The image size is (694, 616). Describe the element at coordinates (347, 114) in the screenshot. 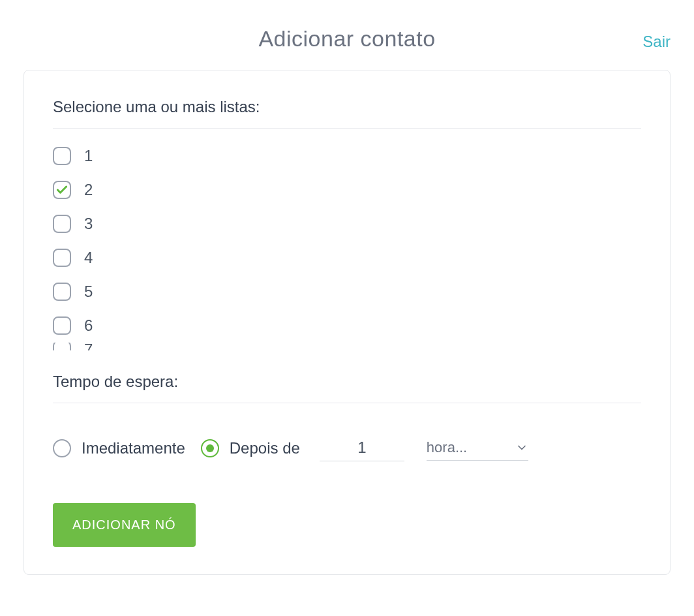

I see `list-section-title: Selecione uma ou mais listas:` at that location.